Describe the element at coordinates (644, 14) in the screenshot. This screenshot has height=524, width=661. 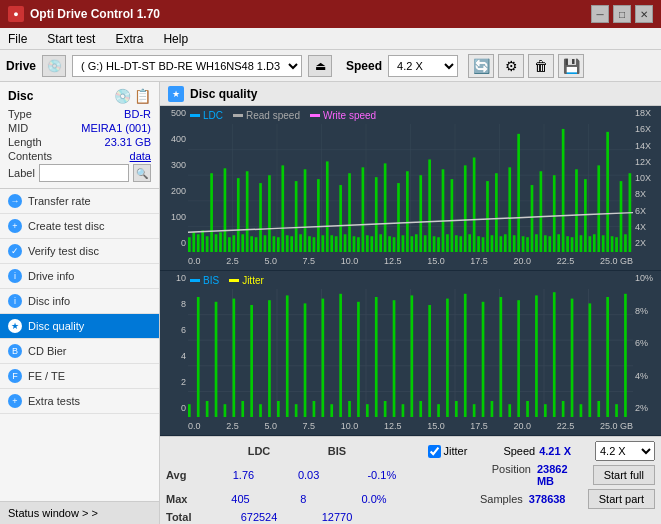
I see `close-button: ✕` at that location.